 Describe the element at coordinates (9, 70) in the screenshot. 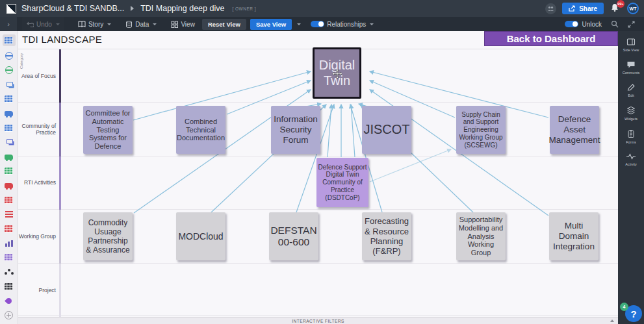

I see `sidebar-view-web-green` at that location.